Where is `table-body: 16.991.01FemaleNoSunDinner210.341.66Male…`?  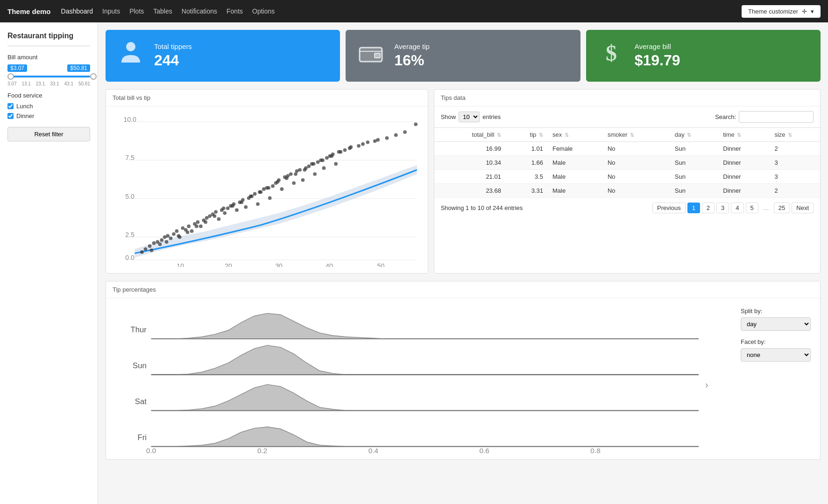 table-body: 16.991.01FemaleNoSunDinner210.341.66Male… is located at coordinates (627, 170).